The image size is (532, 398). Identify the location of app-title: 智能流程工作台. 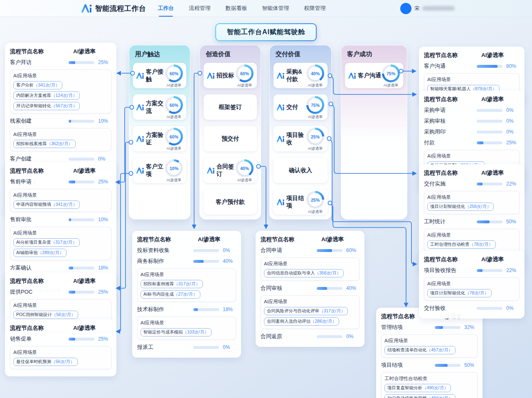
(121, 8).